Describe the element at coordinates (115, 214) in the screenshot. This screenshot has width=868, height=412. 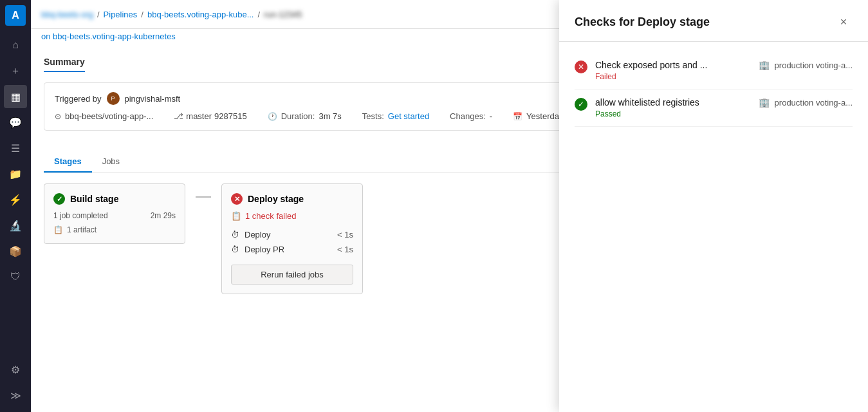
I see `build-stage-card: ✓ Build stage 1 job completed 2m 29s 📋 1…` at that location.